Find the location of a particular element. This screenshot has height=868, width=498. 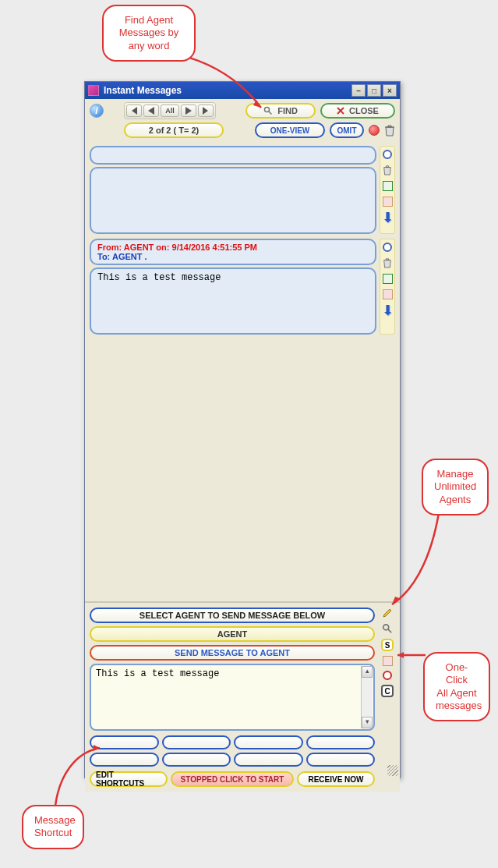

one-view-button: ONE-VIEW is located at coordinates (290, 130).